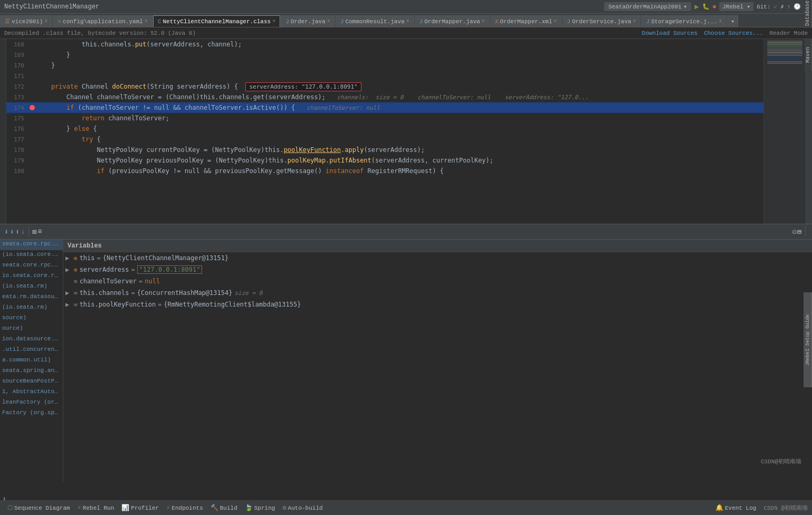 The width and height of the screenshot is (812, 515). Describe the element at coordinates (32, 403) in the screenshot. I see `stack-item-16: leanFactory (org.sp` at that location.